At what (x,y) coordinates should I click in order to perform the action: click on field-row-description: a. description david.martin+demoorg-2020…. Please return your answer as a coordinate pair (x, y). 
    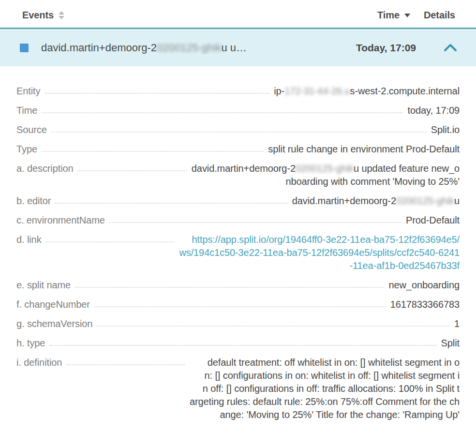
    Looking at the image, I should click on (238, 175).